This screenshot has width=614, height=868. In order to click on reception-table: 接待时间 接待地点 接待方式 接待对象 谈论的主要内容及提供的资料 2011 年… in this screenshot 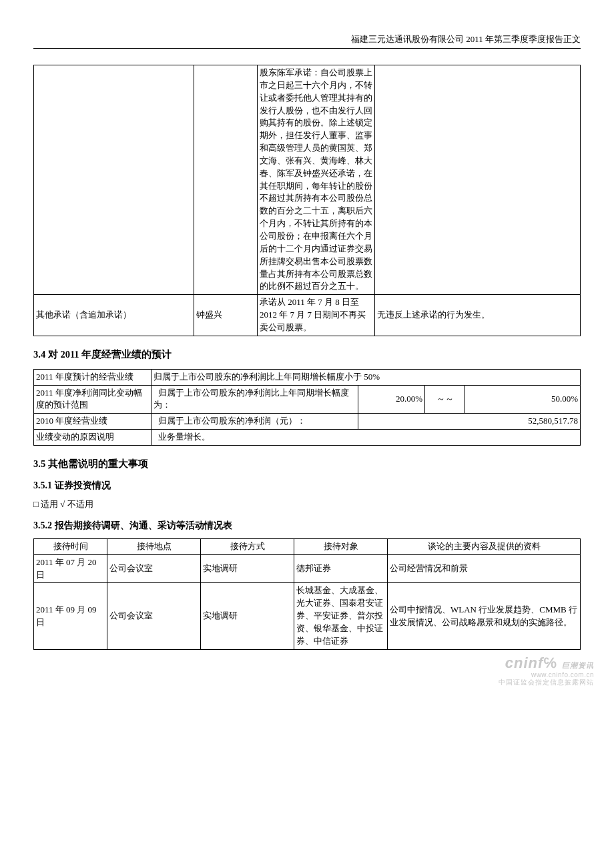, I will do `click(307, 594)`.